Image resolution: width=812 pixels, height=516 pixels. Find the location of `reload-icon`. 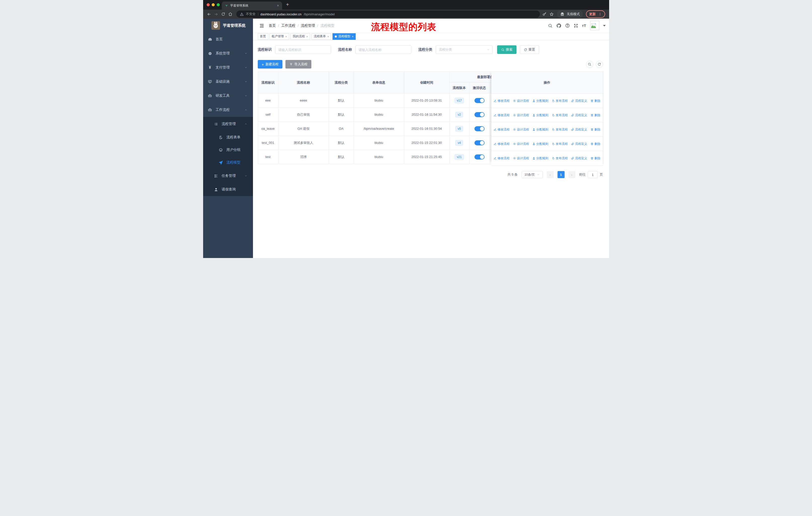

reload-icon is located at coordinates (223, 14).